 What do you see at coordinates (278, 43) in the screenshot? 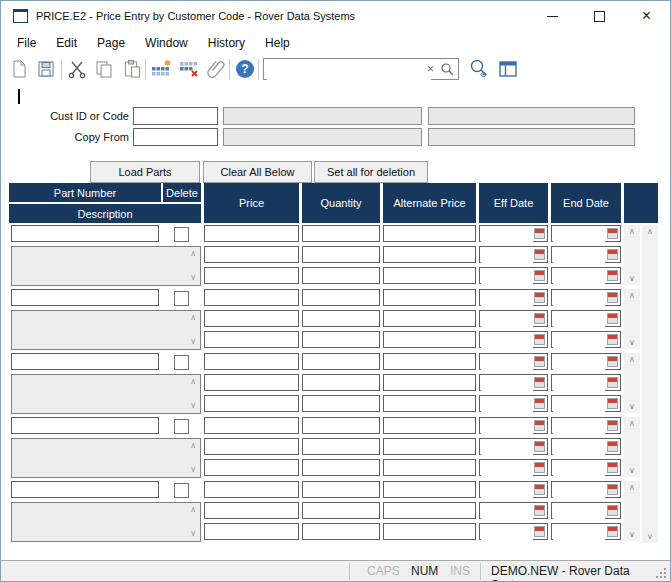
I see `menu-help: Help` at bounding box center [278, 43].